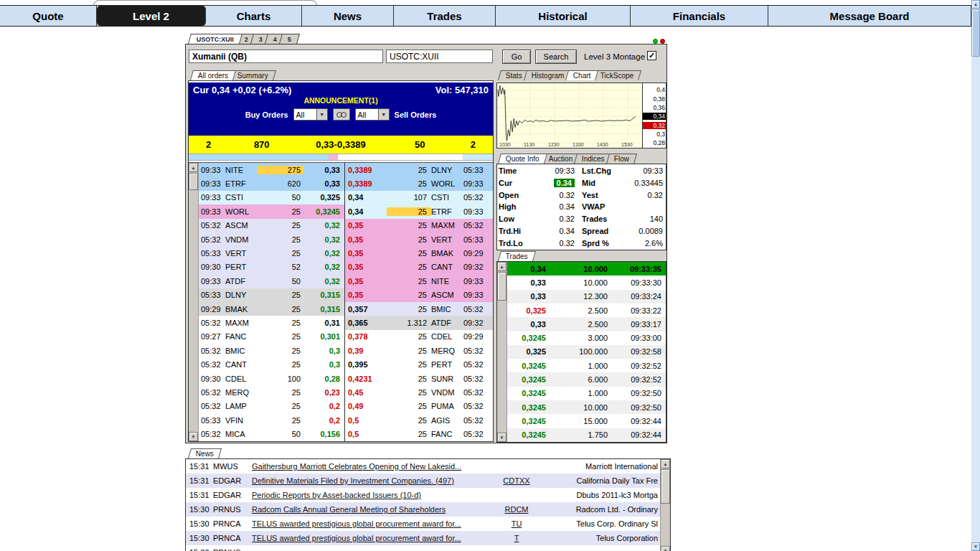  What do you see at coordinates (205, 453) in the screenshot?
I see `tab-news: News` at bounding box center [205, 453].